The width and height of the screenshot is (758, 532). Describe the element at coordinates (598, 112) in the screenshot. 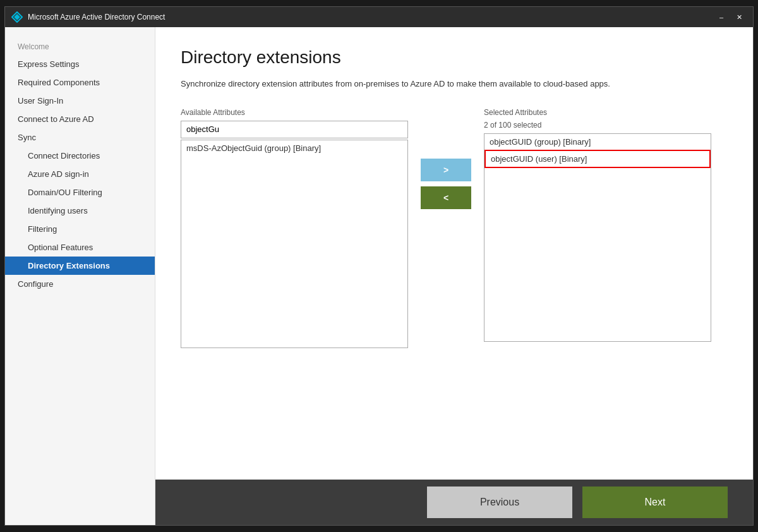

I see `selected-attributes-label: Selected Attributes` at that location.